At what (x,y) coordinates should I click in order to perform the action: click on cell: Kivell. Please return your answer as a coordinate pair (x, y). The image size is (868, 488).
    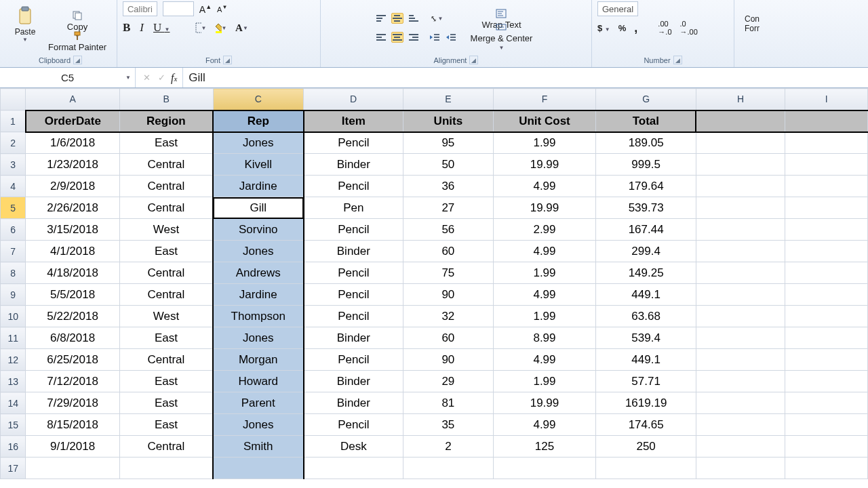
    Looking at the image, I should click on (258, 165).